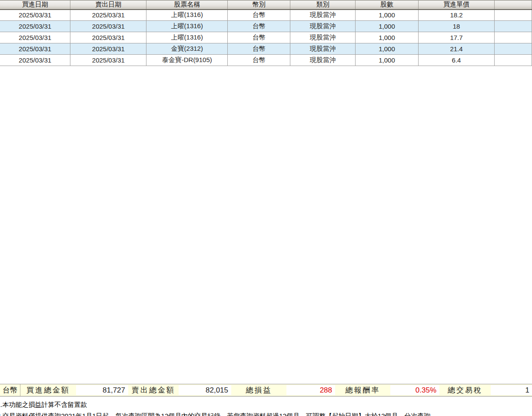  I want to click on cell-buy-price: 18, so click(456, 26).